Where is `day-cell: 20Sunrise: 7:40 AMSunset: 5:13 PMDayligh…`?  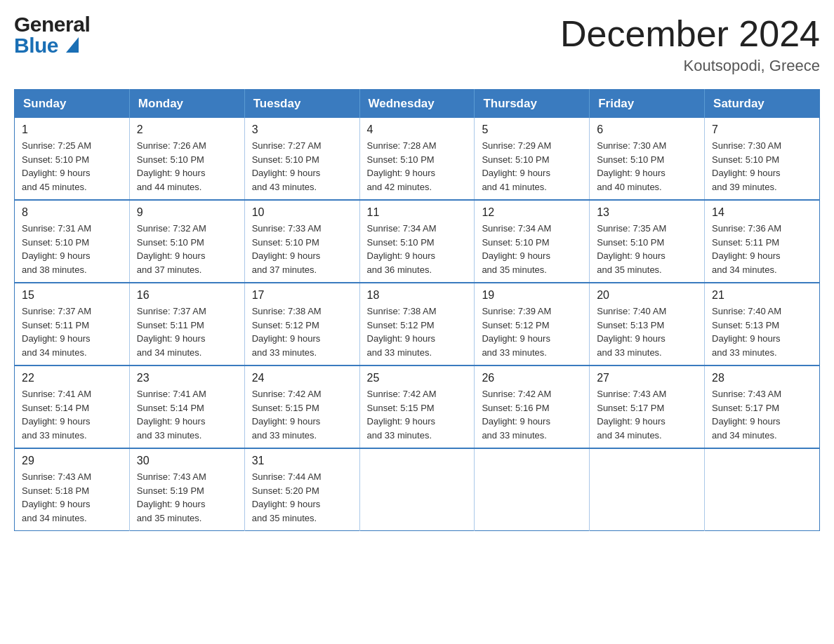
day-cell: 20Sunrise: 7:40 AMSunset: 5:13 PMDayligh… is located at coordinates (647, 324).